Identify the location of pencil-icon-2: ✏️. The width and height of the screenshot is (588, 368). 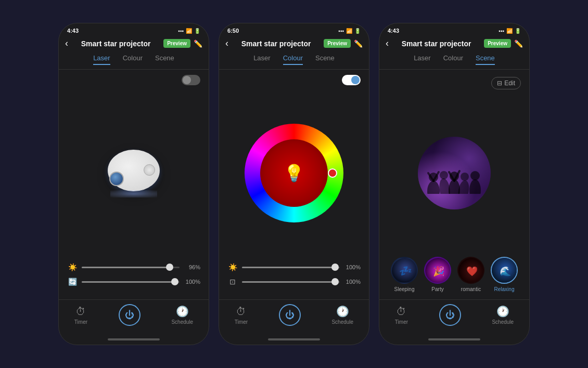
(358, 44).